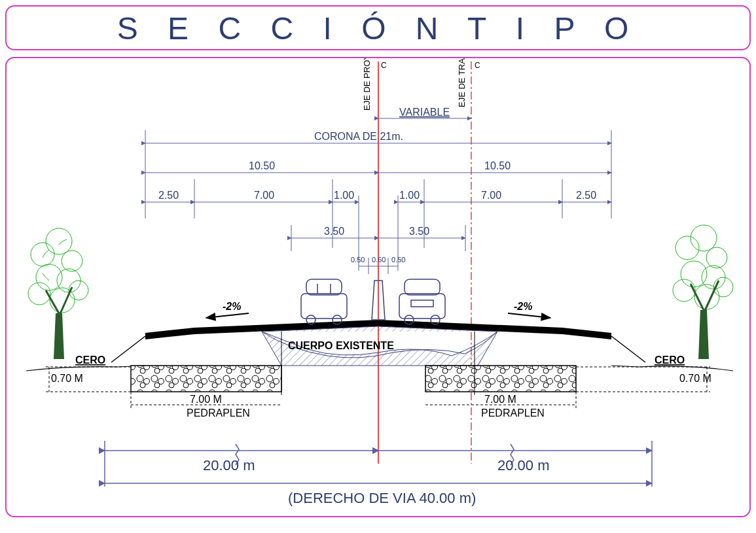 The height and width of the screenshot is (533, 756). What do you see at coordinates (672, 368) in the screenshot?
I see `ground-right` at bounding box center [672, 368].